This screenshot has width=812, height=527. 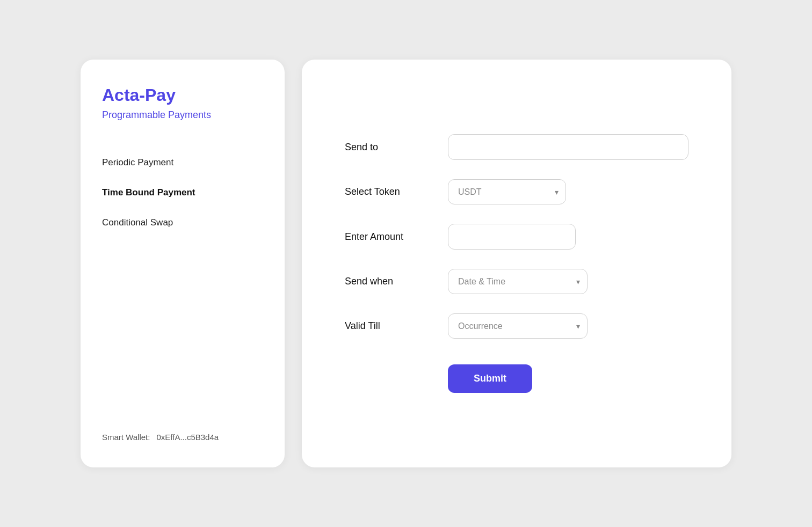 I want to click on form-actions: Submit, so click(x=517, y=376).